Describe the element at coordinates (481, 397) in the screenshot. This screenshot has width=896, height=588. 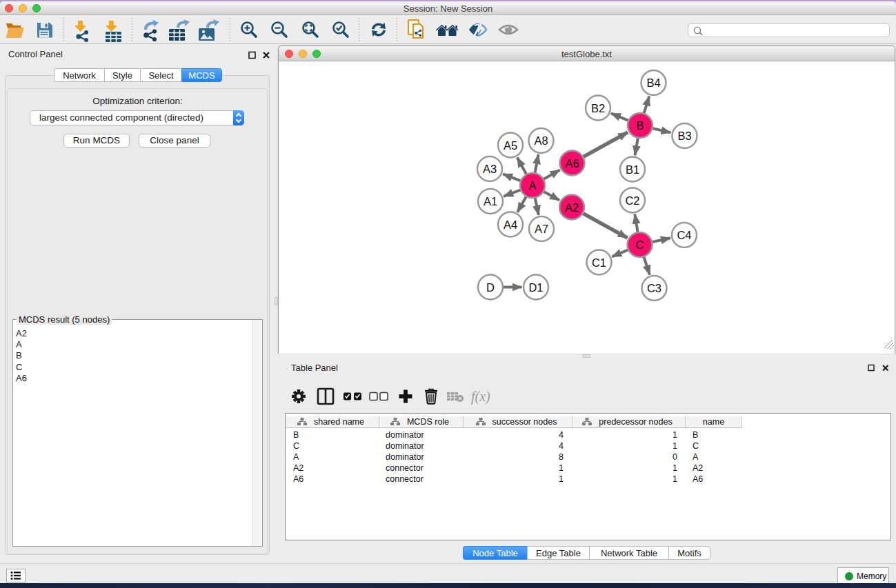
I see `svg-text: f(x)` at that location.